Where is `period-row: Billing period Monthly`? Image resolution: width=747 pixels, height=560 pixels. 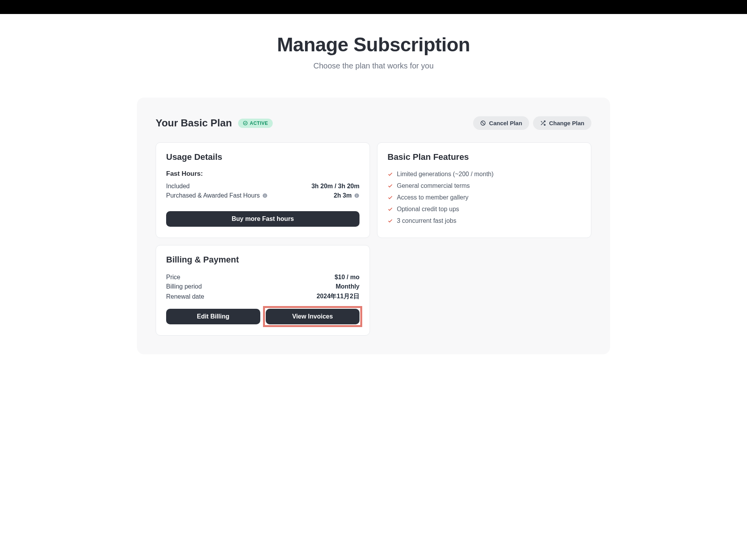 period-row: Billing period Monthly is located at coordinates (263, 287).